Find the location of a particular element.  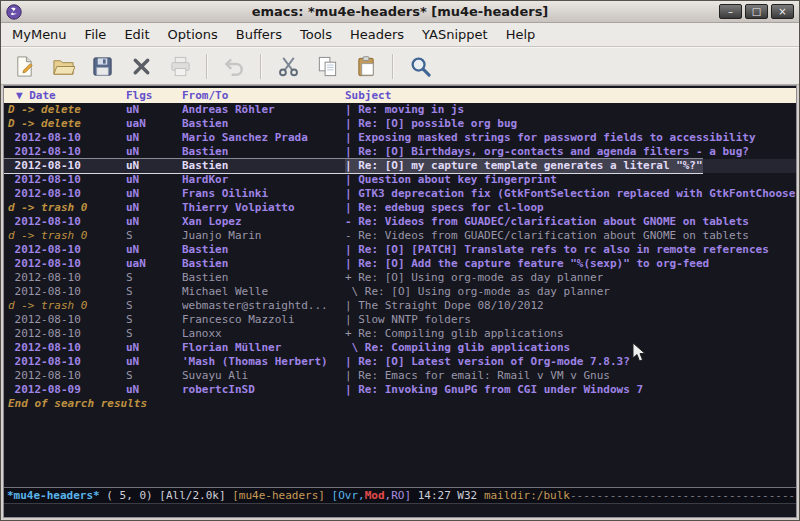

message-row: 2012-08-10 S Francesco Mazzoli | Slow NN… is located at coordinates (400, 320).